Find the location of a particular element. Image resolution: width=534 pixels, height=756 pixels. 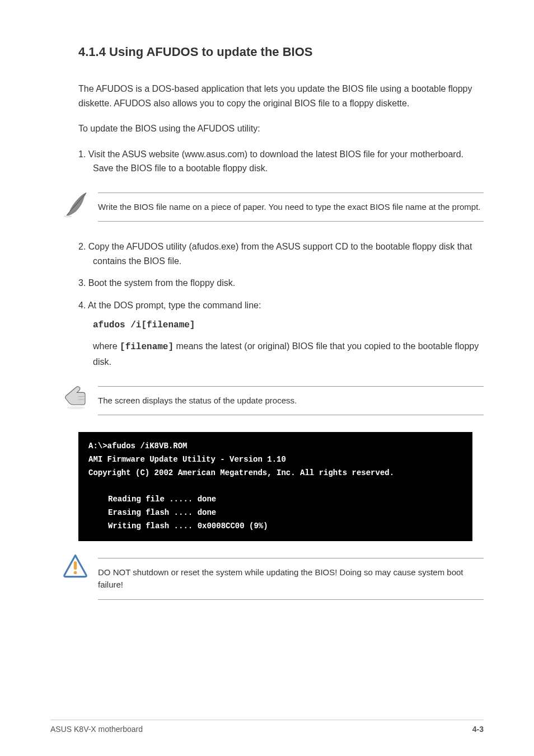

intro-paragraph: The AFUDOS is a DOS-based application th… is located at coordinates (281, 96).